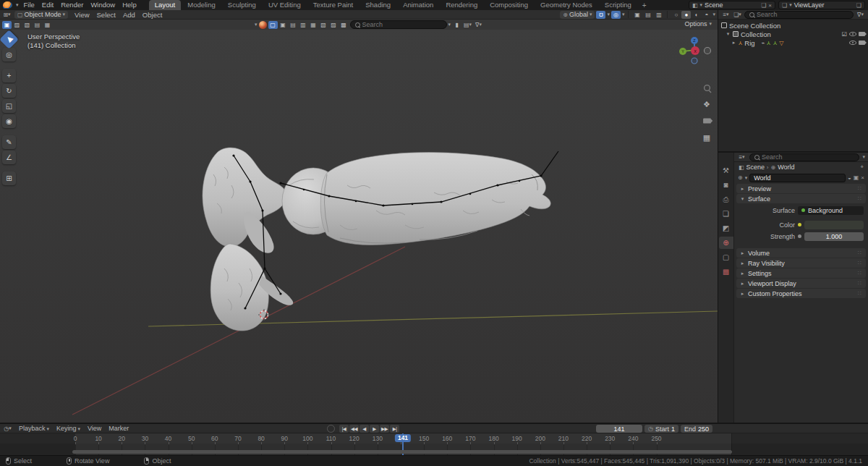 This screenshot has height=466, width=868. What do you see at coordinates (732, 5) in the screenshot?
I see `scene-selector: ◧ ▾ Scene ❏ ×` at bounding box center [732, 5].